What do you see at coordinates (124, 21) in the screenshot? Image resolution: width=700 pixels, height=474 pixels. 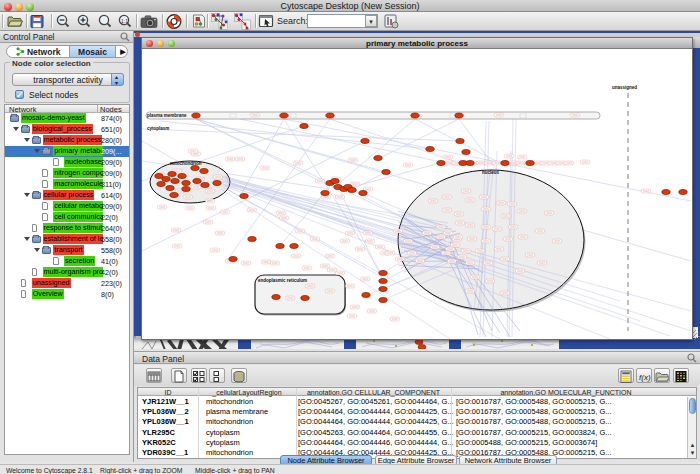 I see `svg-text: 1:1` at bounding box center [124, 21].